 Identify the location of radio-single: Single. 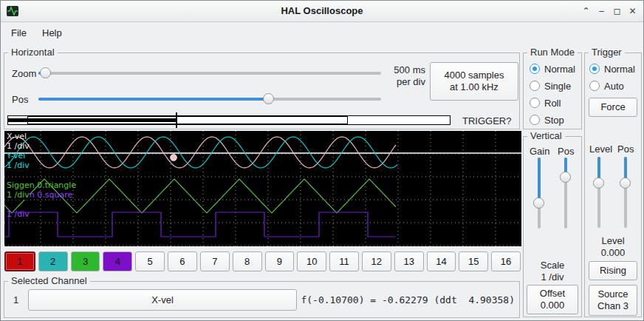
(550, 86).